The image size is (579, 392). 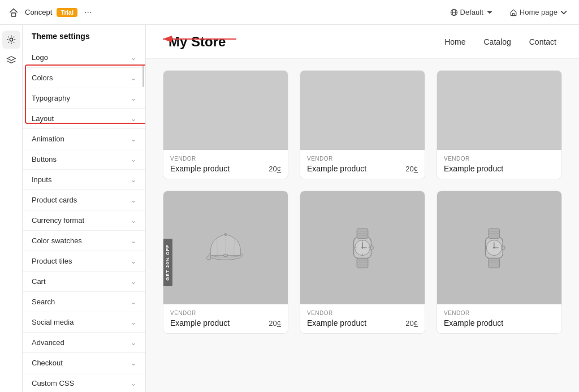 I want to click on home-page-selector: Home page, so click(x=538, y=12).